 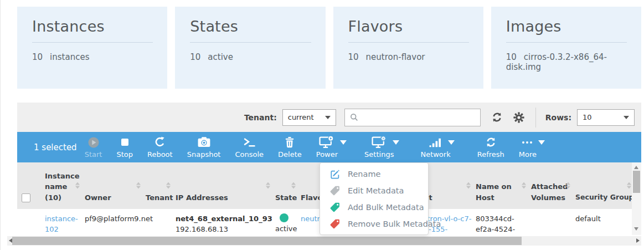 I want to click on menu-item-label: Edit Metadata, so click(x=375, y=191).